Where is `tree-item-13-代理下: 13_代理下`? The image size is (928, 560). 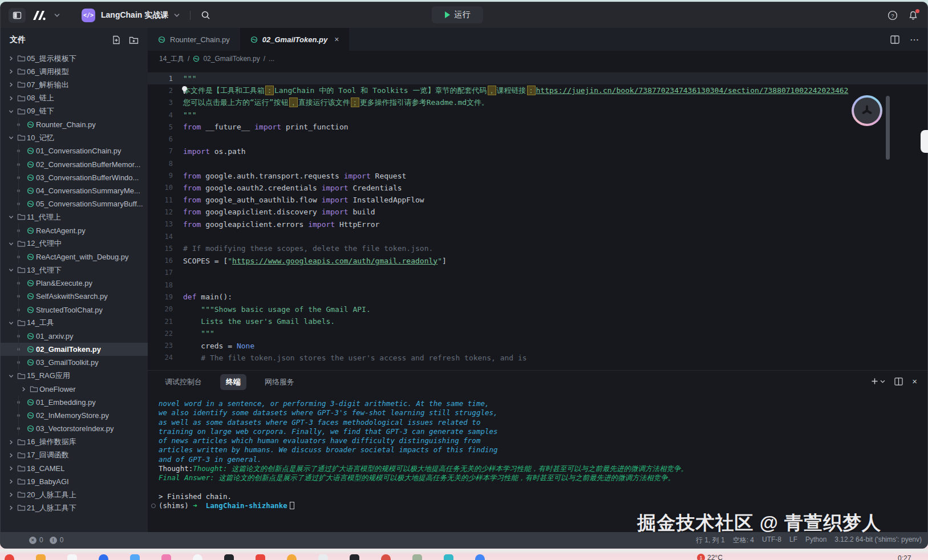 tree-item-13-代理下: 13_代理下 is located at coordinates (74, 270).